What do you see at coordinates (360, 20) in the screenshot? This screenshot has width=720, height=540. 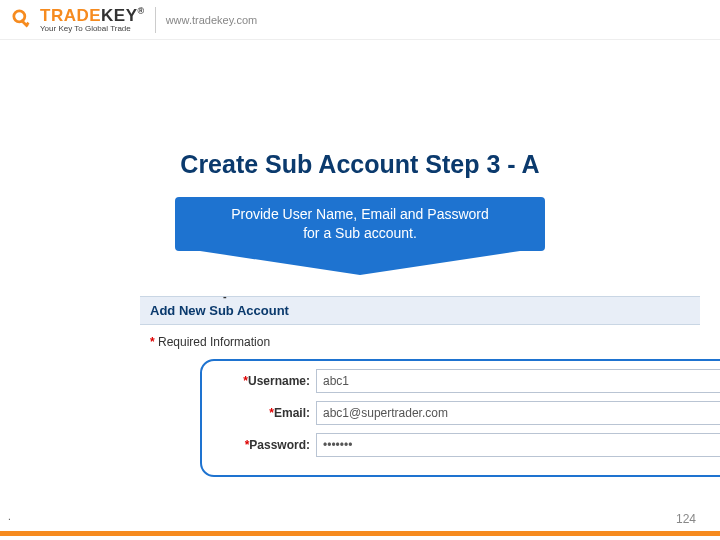 I see `slide-header: TRADEKEY® Your Key To Global Trade www.t…` at bounding box center [360, 20].